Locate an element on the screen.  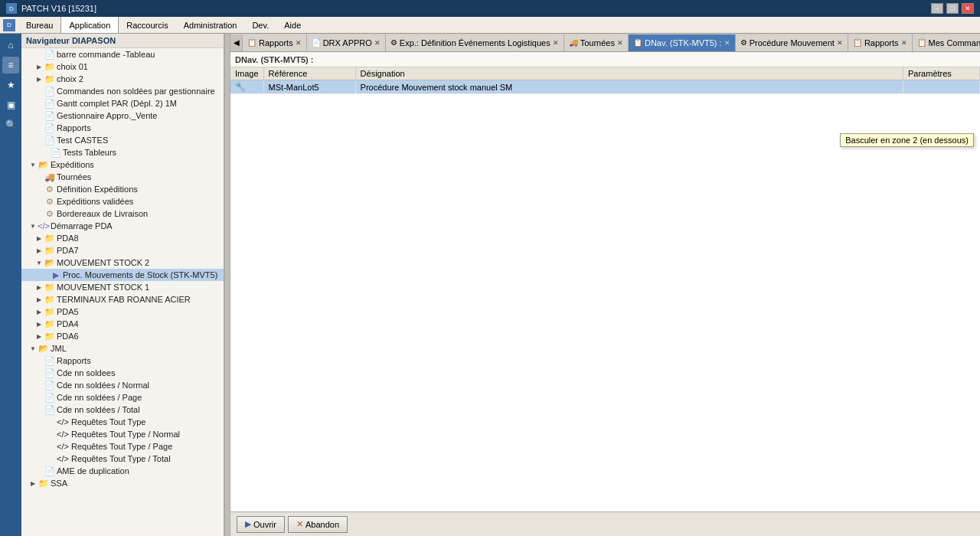
tree-item-cde-nn-normal: 📄 Cde nn soldées / Normal is located at coordinates (122, 385).